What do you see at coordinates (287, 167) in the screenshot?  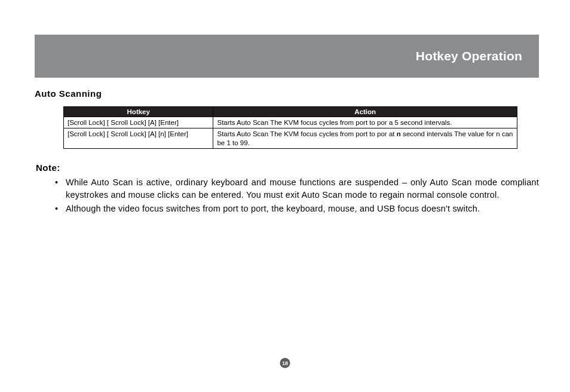 I see `note-heading: Note:` at bounding box center [287, 167].